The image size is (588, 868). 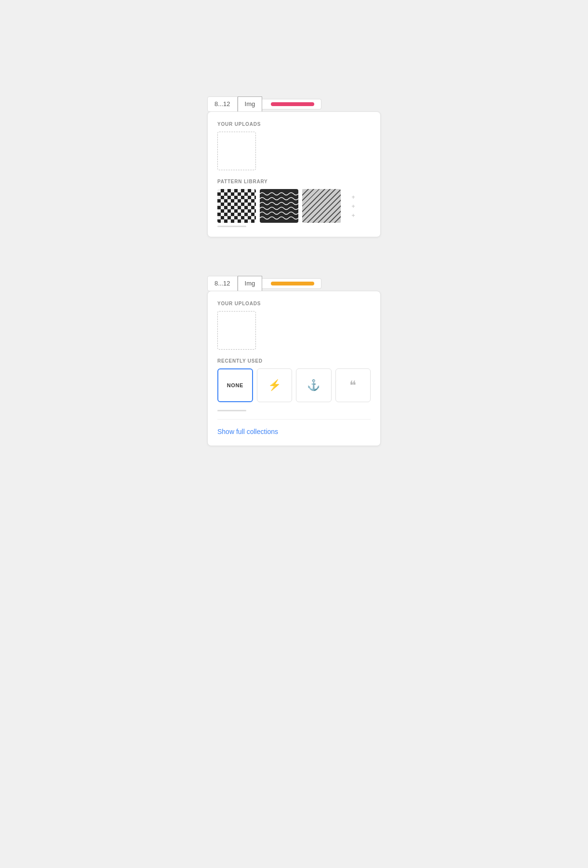 What do you see at coordinates (353, 386) in the screenshot?
I see `quote-icon: ❝` at bounding box center [353, 386].